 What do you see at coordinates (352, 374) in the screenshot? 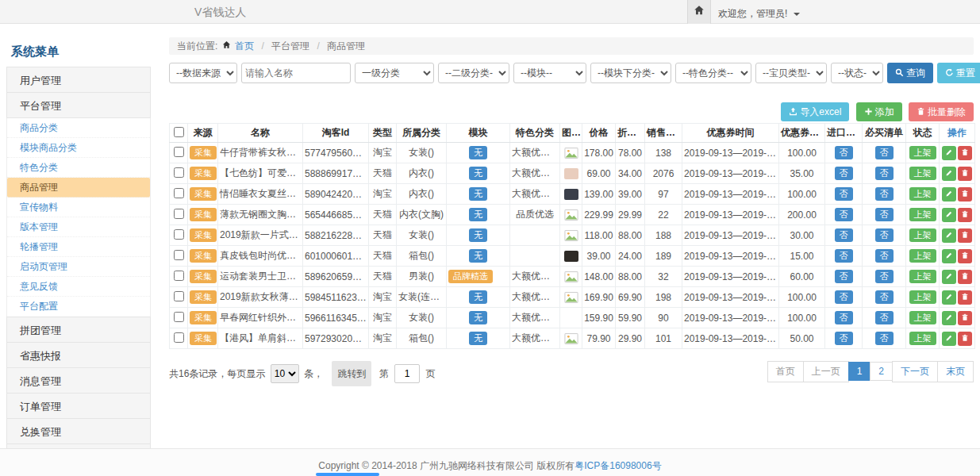
I see `jump-button: 跳转到` at bounding box center [352, 374].